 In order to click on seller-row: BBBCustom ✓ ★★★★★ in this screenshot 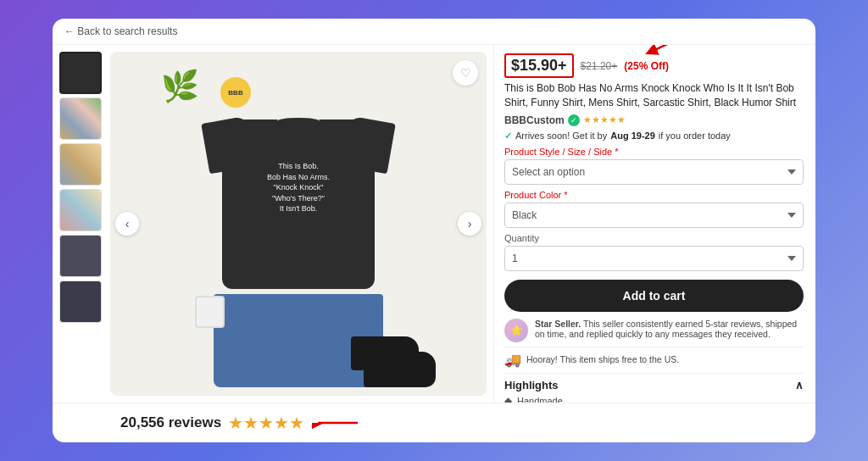, I will do `click(654, 120)`.